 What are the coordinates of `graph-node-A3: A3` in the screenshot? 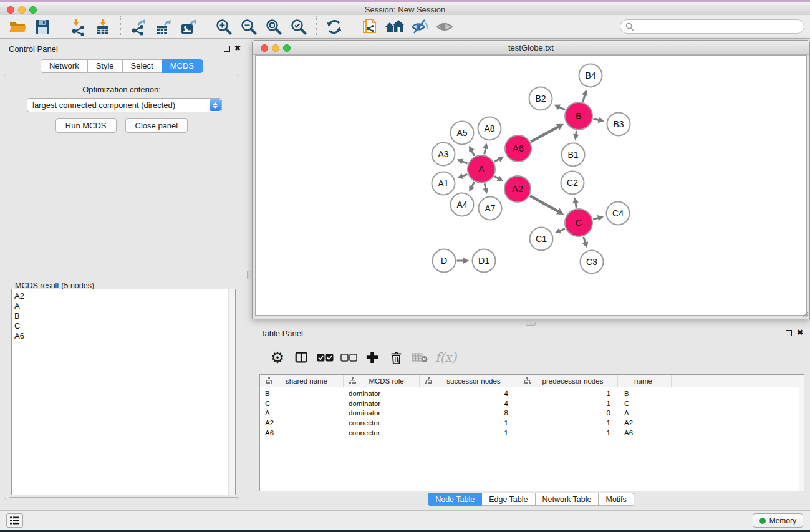 It's located at (444, 155).